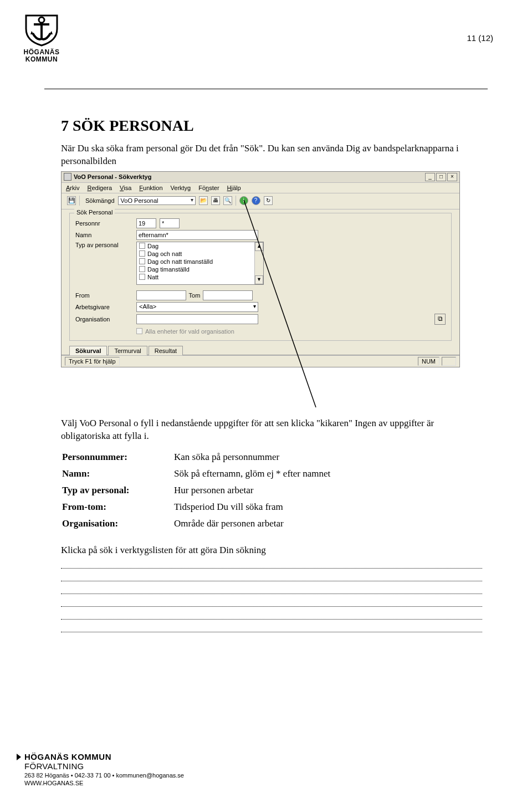  I want to click on definitions-table: Personnummer:Kan söka på personnummer Na…, so click(272, 490).